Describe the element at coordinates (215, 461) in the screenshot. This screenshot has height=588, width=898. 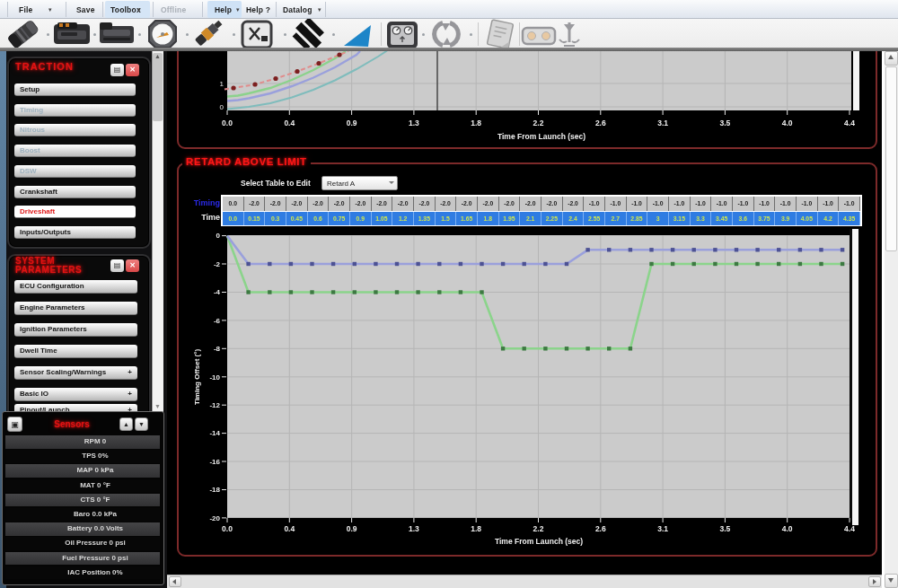
I see `svg-text: -16` at that location.